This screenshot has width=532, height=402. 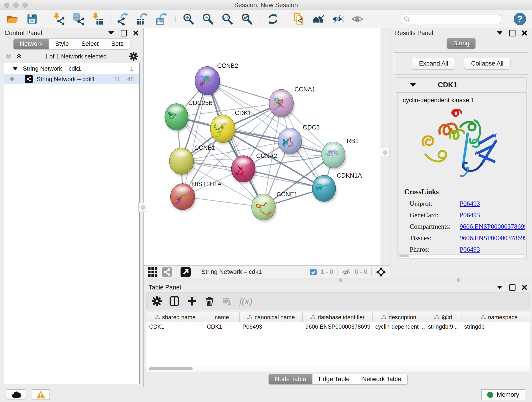 I want to click on search-box, so click(x=451, y=19).